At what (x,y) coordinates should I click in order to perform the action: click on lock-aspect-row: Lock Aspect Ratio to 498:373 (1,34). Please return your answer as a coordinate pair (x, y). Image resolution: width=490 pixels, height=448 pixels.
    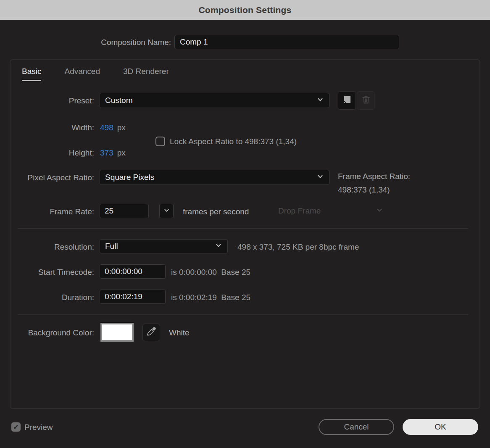
    Looking at the image, I should click on (226, 141).